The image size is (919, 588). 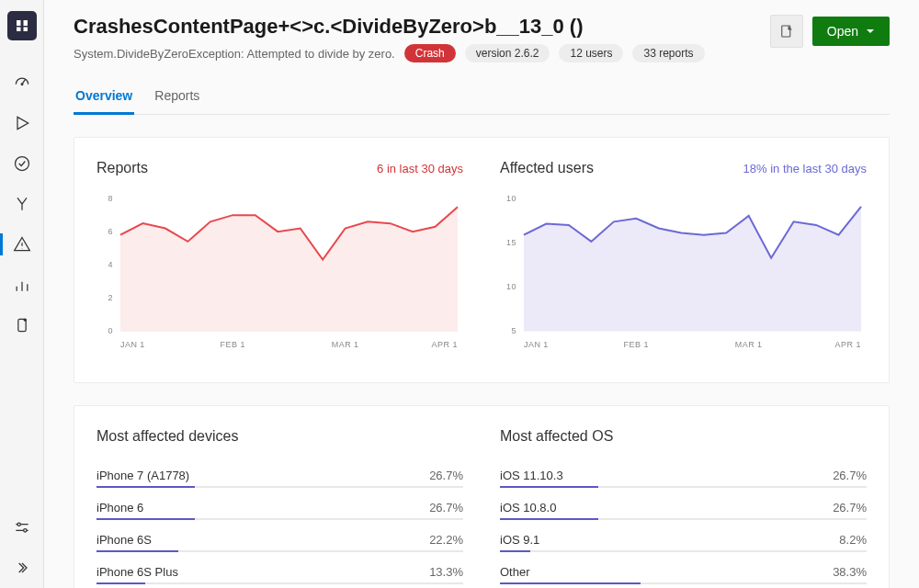 I want to click on chip-version: version 2.6.2, so click(x=507, y=53).